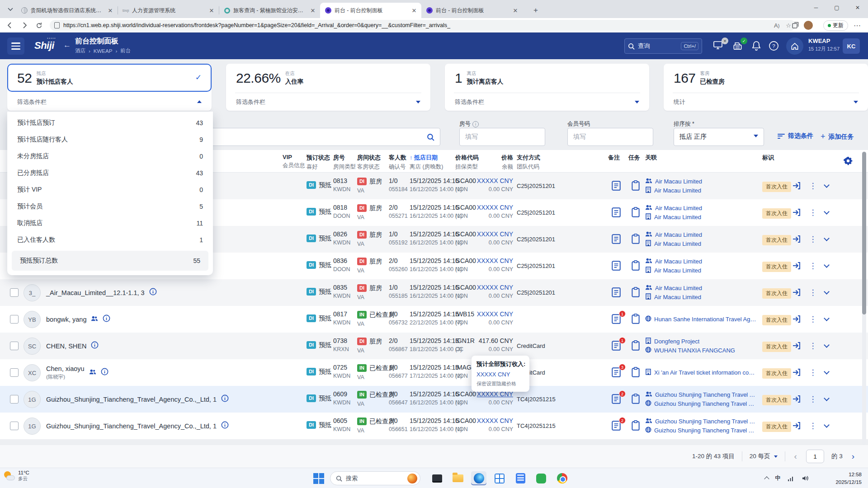 The image size is (868, 488). I want to click on notes-icon: 2, so click(617, 426).